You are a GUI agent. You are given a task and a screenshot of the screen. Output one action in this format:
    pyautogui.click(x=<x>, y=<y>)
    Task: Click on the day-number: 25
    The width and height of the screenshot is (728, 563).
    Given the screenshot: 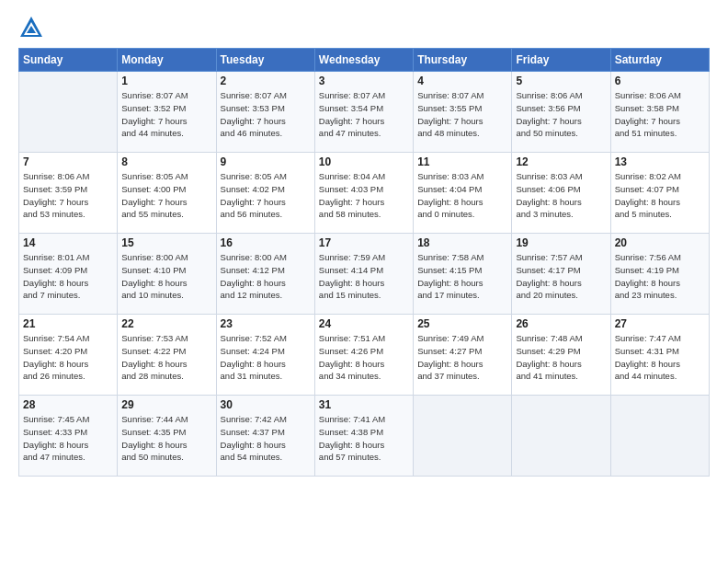 What is the action you would take?
    pyautogui.click(x=462, y=324)
    